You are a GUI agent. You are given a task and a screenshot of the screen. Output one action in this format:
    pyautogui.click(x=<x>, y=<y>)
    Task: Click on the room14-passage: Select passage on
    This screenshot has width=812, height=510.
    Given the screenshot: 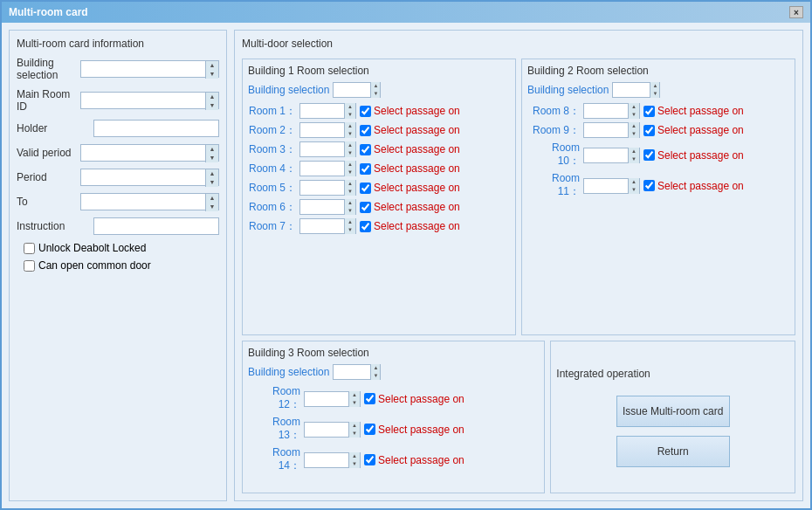 What is the action you would take?
    pyautogui.click(x=414, y=460)
    